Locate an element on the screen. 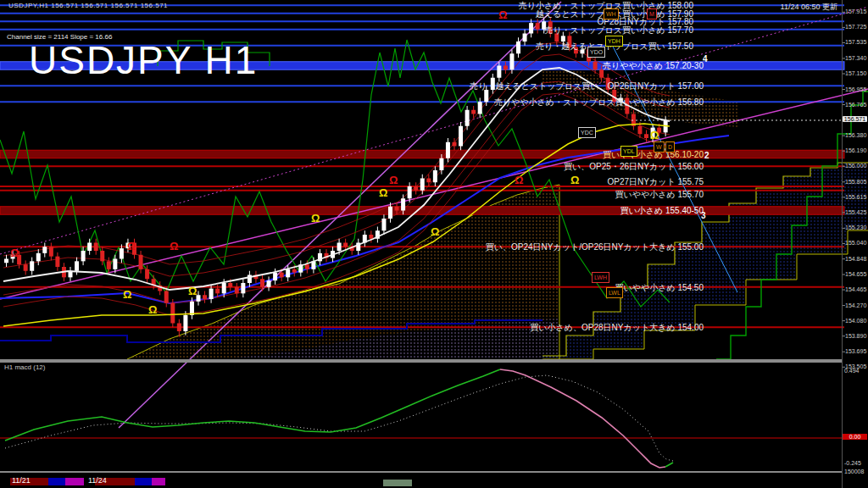  last-updated-timestamp: 11/24 06:50 更新 is located at coordinates (809, 7).